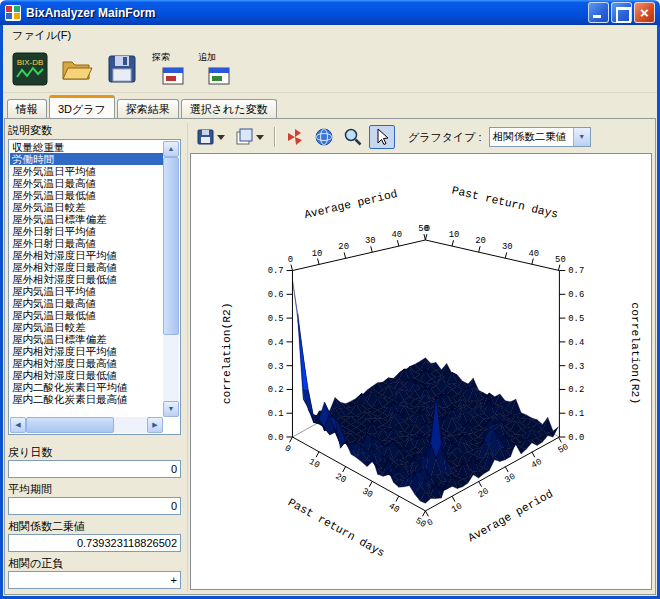 The width and height of the screenshot is (660, 599). I want to click on list-item: 屋外日射日平均値, so click(86, 231).